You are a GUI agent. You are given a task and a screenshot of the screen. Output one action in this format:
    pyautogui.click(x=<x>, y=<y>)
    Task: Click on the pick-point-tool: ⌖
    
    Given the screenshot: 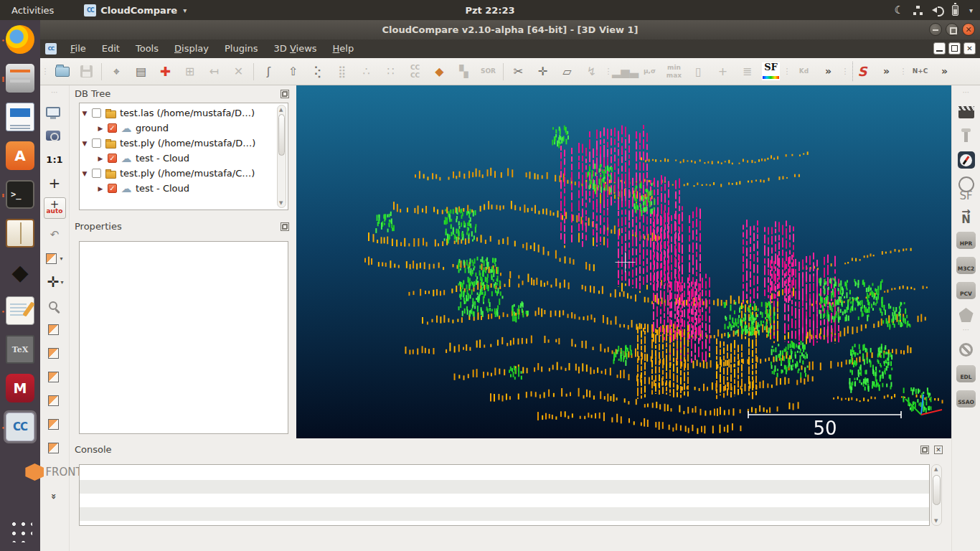 What is the action you would take?
    pyautogui.click(x=116, y=72)
    